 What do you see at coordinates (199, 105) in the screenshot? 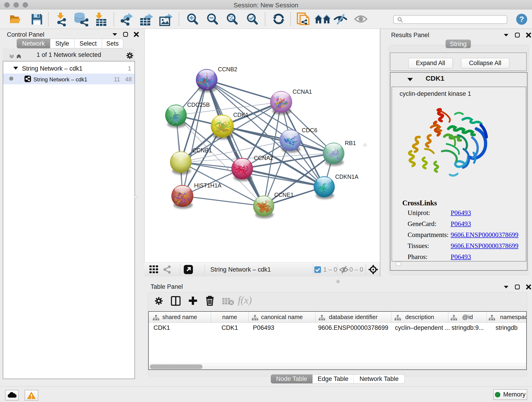
I see `svg-text: CDC25B` at bounding box center [199, 105].